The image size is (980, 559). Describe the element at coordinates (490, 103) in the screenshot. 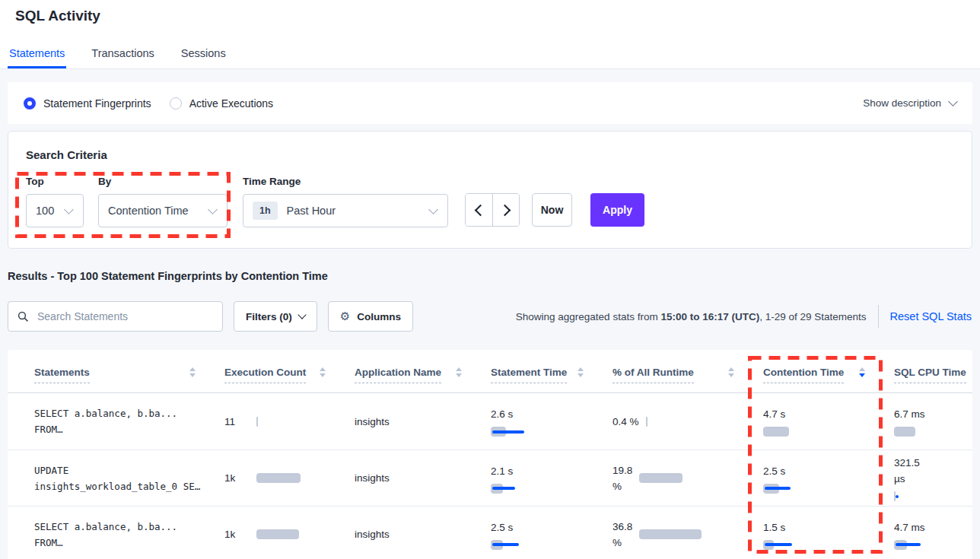

I see `view-toggle-bar: Statement Fingerprints Active Executions…` at that location.